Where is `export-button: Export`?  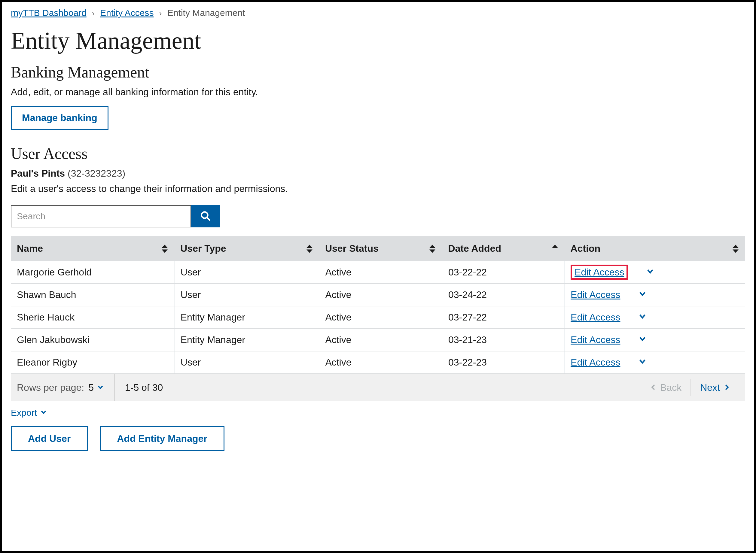 export-button: Export is located at coordinates (29, 413).